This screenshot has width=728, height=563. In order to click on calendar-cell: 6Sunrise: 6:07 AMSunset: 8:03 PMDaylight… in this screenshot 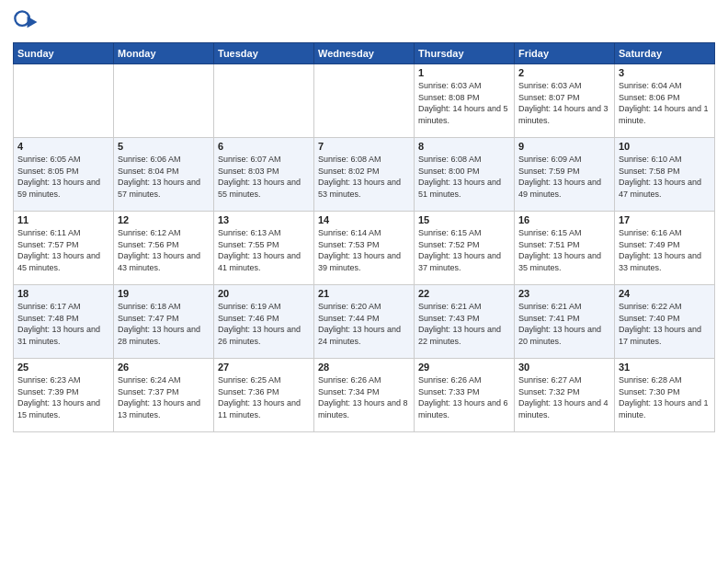, I will do `click(265, 175)`.